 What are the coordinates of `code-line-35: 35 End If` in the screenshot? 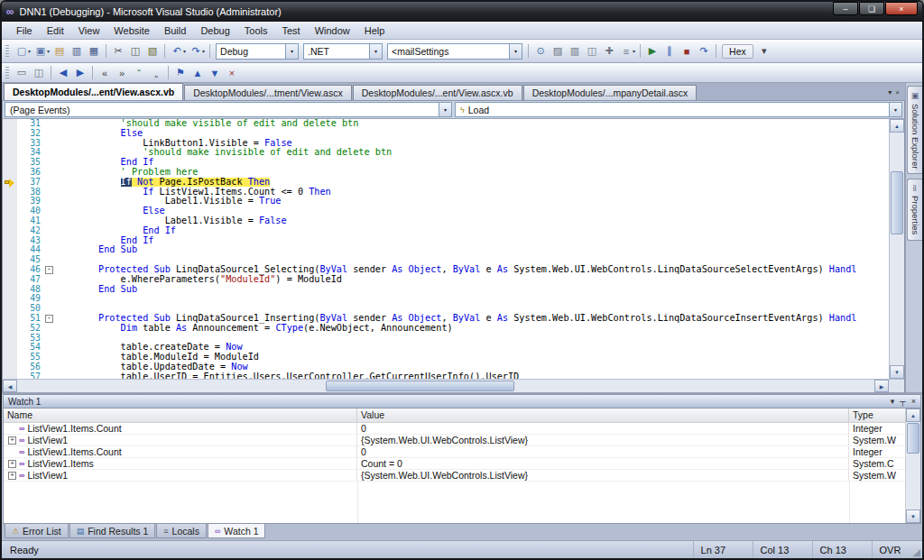 It's located at (446, 162).